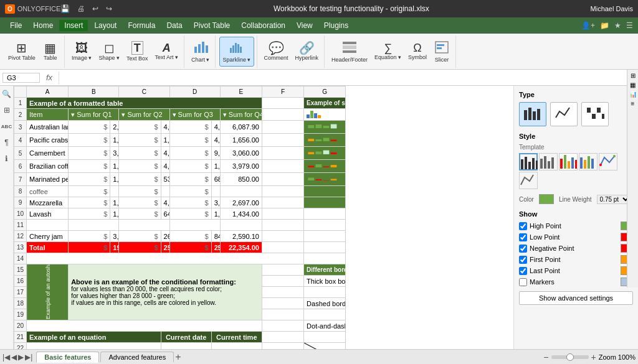  What do you see at coordinates (216, 248) in the screenshot?
I see `total-q3: 25,695.30` at bounding box center [216, 248].